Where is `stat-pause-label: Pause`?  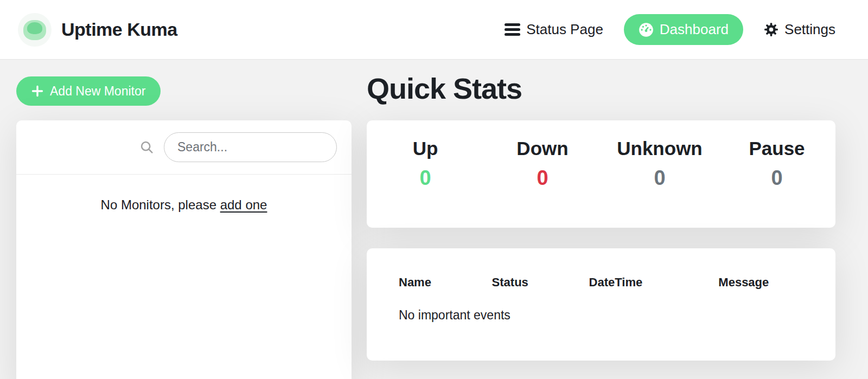 stat-pause-label: Pause is located at coordinates (777, 149).